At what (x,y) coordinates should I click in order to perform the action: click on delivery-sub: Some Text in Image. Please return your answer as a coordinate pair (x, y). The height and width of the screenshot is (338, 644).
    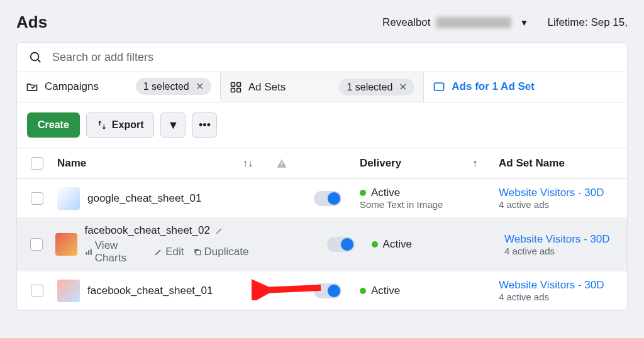
    Looking at the image, I should click on (401, 205).